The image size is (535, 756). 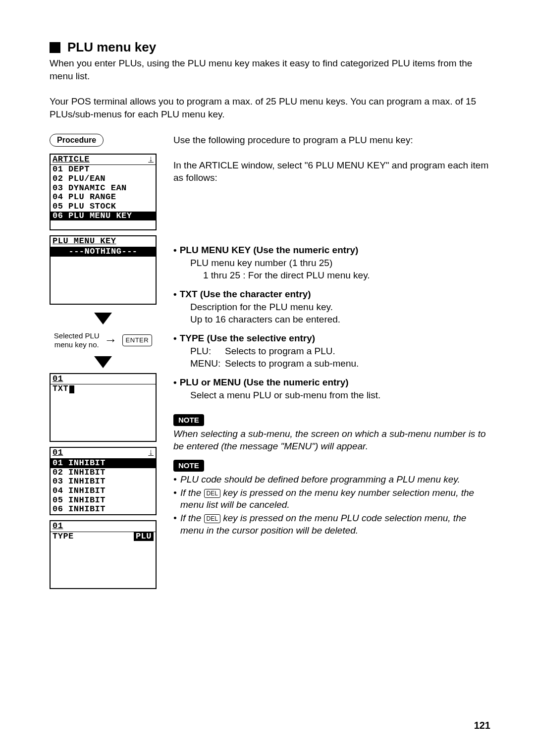 What do you see at coordinates (111, 340) in the screenshot?
I see `arrow-right-icon: →` at bounding box center [111, 340].